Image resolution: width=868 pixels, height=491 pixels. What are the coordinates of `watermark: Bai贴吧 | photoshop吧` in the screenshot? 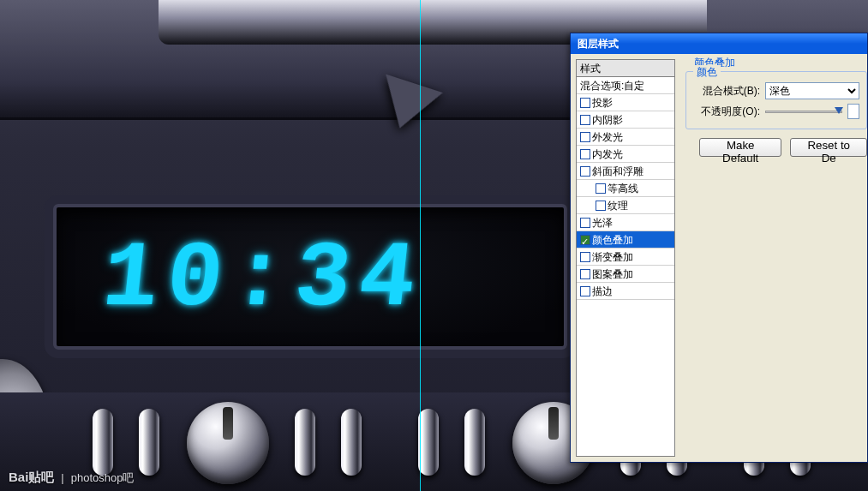 It's located at (71, 478).